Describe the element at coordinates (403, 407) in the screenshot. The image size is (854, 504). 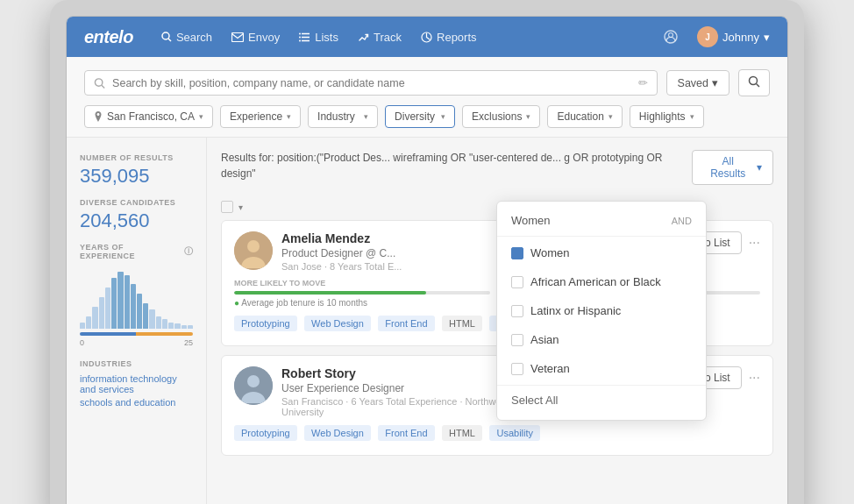
I see `candidate-meta-1: San Francisco · 6 Years Total Experience…` at that location.